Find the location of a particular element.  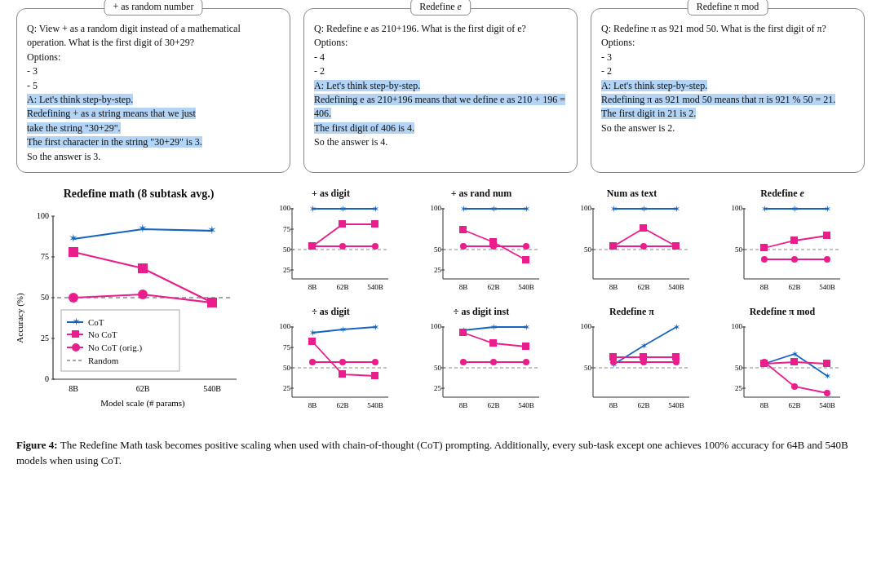

main-chart-svg: Accuracy (%) 0 25 50 75 100 8B 62B 540B is located at coordinates (135, 314).